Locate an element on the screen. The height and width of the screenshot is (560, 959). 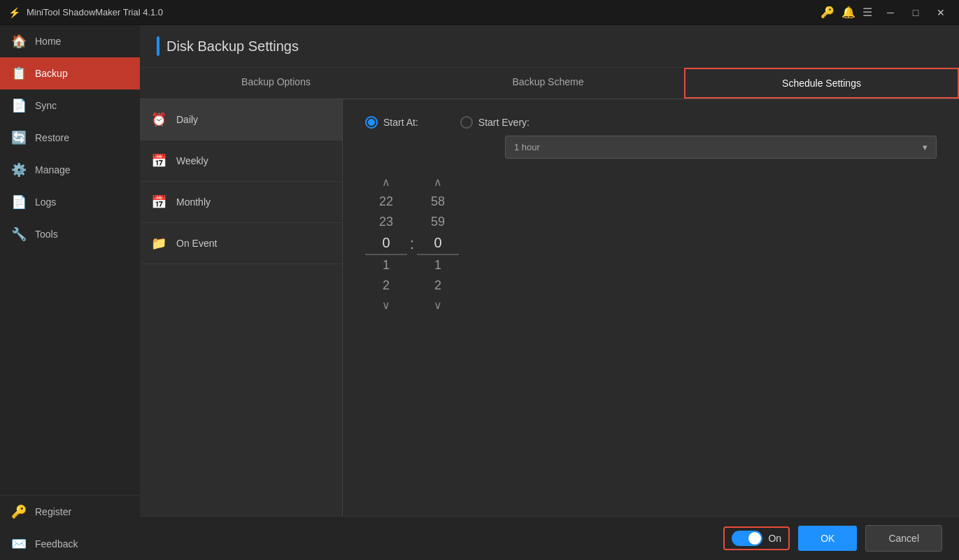
ok-button: OK is located at coordinates (827, 538).